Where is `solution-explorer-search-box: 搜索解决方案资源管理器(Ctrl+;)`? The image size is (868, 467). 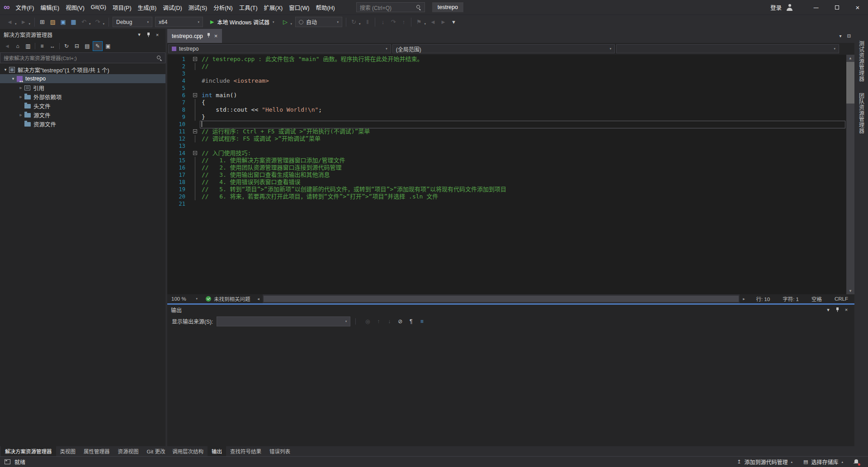 solution-explorer-search-box: 搜索解决方案资源管理器(Ctrl+;) is located at coordinates (83, 58).